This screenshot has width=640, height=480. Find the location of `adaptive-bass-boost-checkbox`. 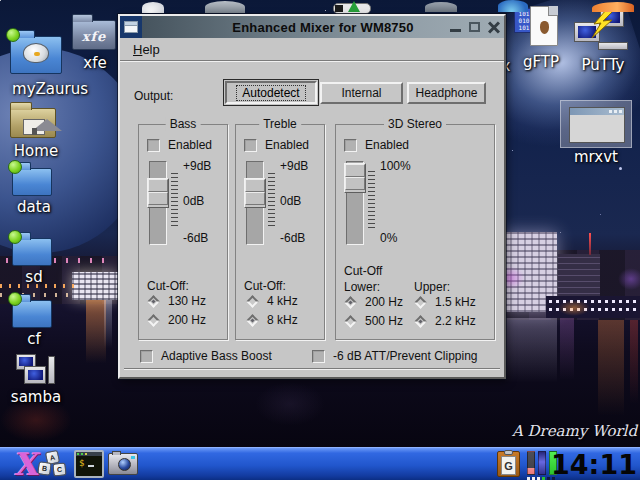

adaptive-bass-boost-checkbox is located at coordinates (146, 356).